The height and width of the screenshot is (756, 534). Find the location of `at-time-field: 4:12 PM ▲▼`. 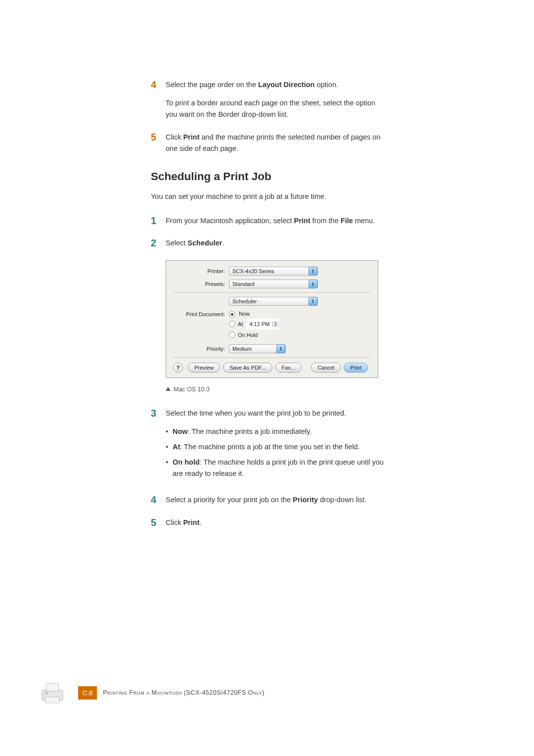

at-time-field: 4:12 PM ▲▼ is located at coordinates (263, 324).